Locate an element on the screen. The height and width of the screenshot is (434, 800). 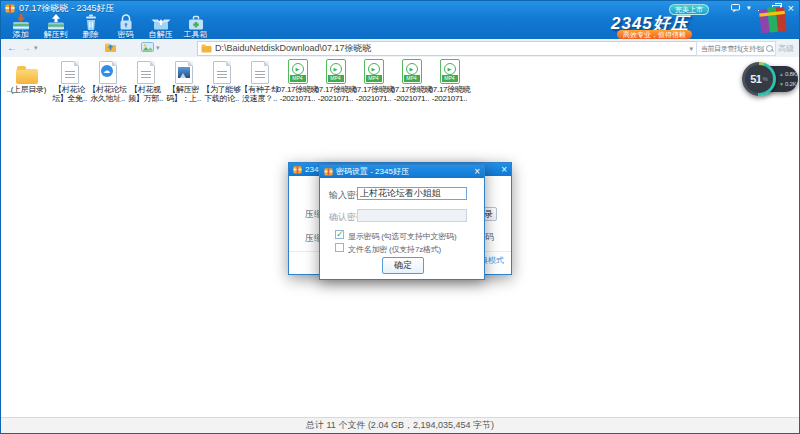
extract-to-button: 解压到 is located at coordinates (56, 26).